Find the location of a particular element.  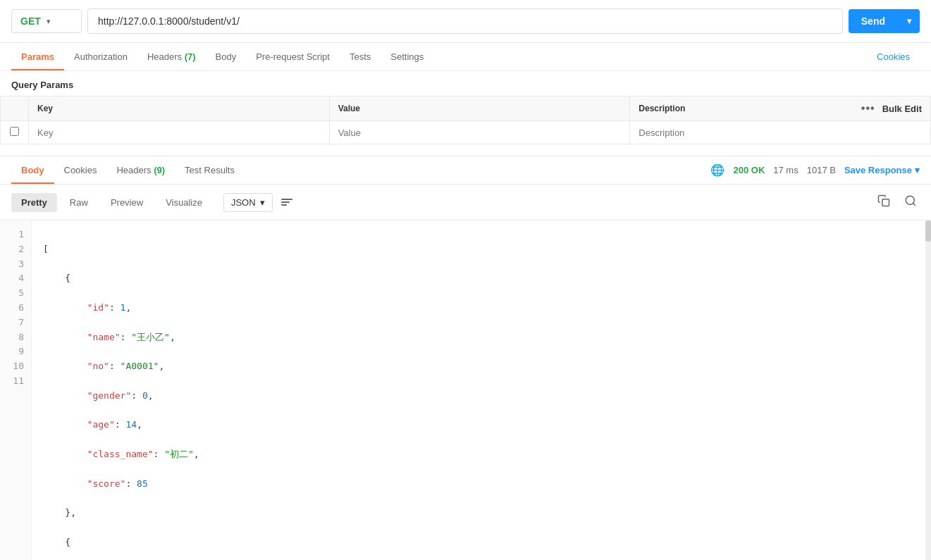

json-type-selector: JSON ▾ is located at coordinates (248, 203).